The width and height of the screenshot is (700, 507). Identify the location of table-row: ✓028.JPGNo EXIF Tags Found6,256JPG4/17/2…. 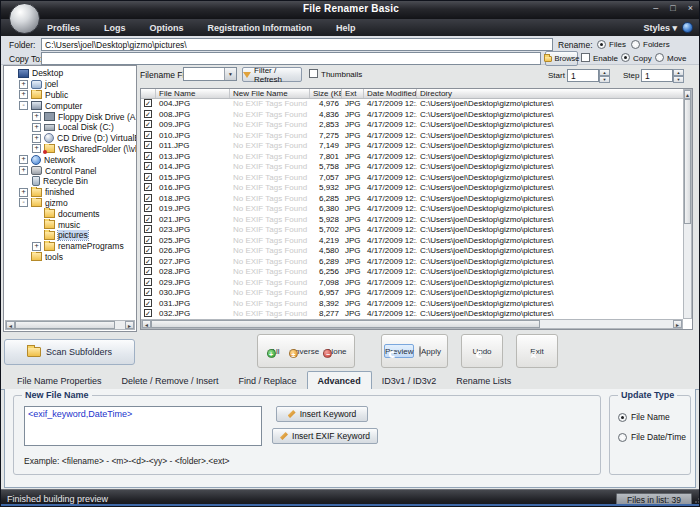
(416, 272).